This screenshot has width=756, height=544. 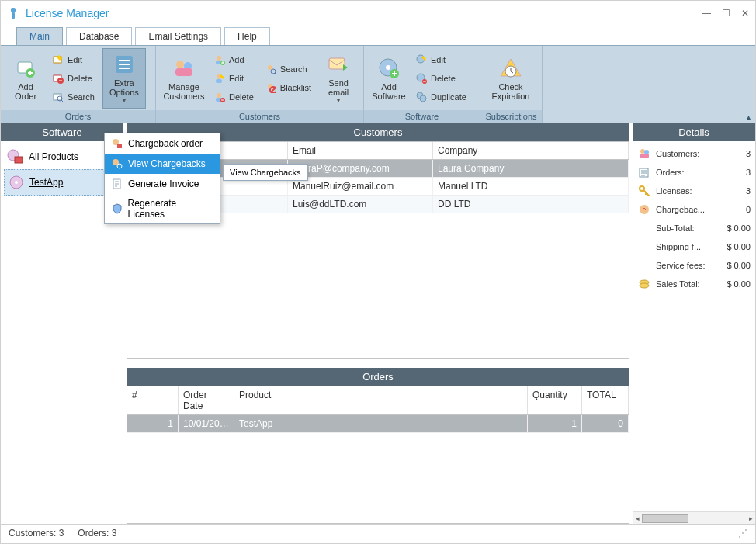 What do you see at coordinates (378, 400) in the screenshot?
I see `orders-columns: # Order Date Product Quantity TOTAL` at bounding box center [378, 400].